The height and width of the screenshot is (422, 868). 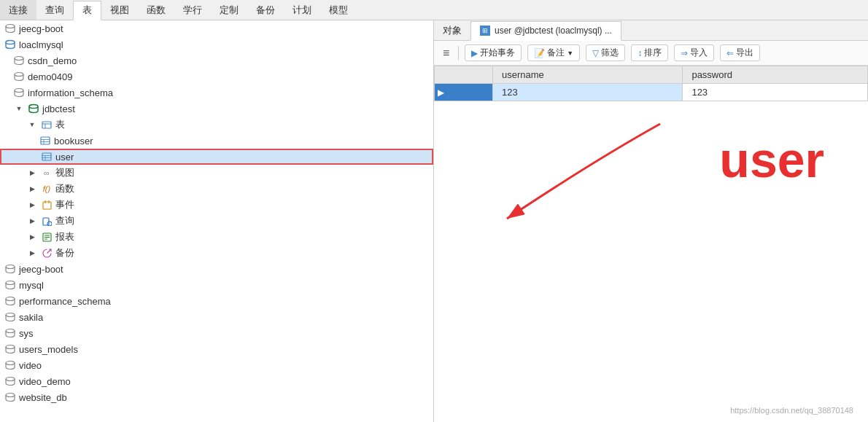 I want to click on nav-model: 模型, so click(x=338, y=10).